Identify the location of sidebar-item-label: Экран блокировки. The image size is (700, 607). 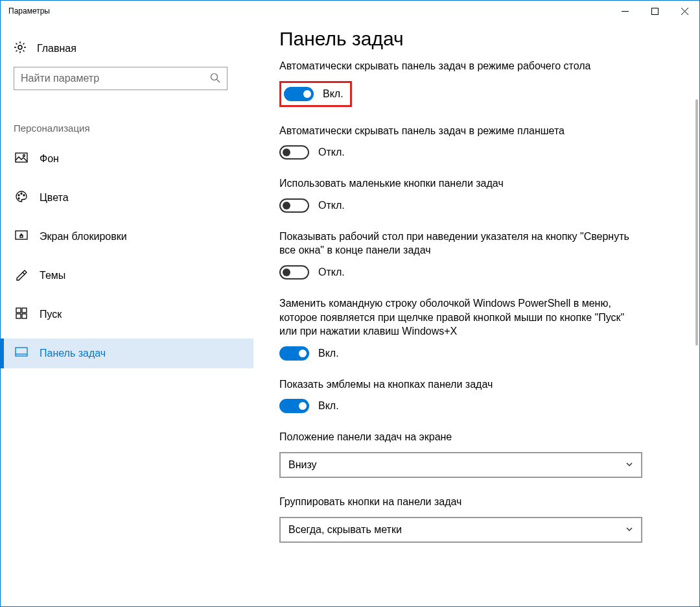
(83, 237).